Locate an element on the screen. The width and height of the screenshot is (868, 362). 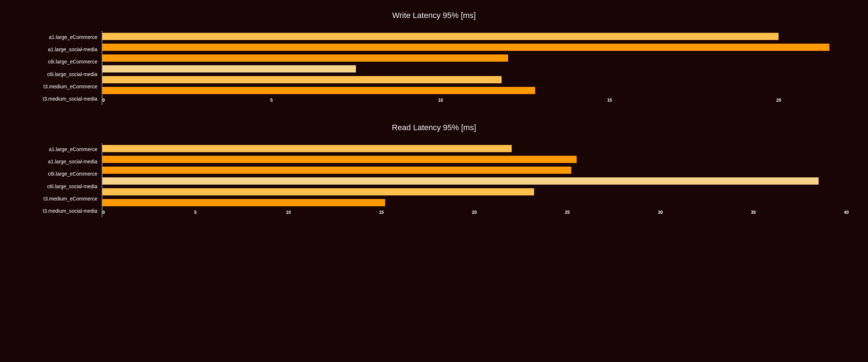
x-tick-label: 25 is located at coordinates (568, 212).